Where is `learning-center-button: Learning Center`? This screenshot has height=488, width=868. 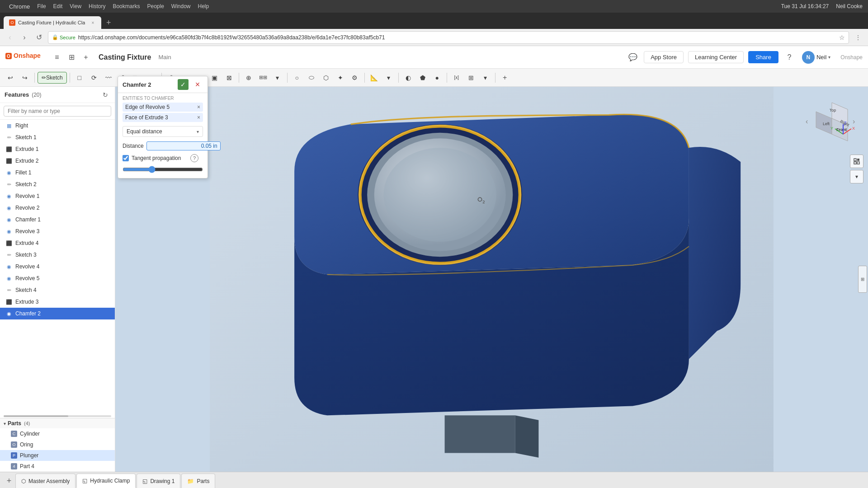
learning-center-button: Learning Center is located at coordinates (716, 57).